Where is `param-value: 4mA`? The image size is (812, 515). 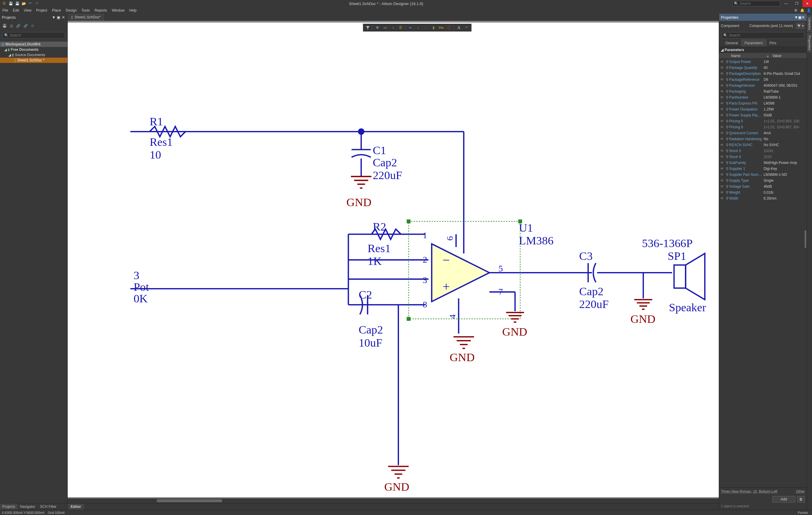
param-value: 4mA is located at coordinates (784, 133).